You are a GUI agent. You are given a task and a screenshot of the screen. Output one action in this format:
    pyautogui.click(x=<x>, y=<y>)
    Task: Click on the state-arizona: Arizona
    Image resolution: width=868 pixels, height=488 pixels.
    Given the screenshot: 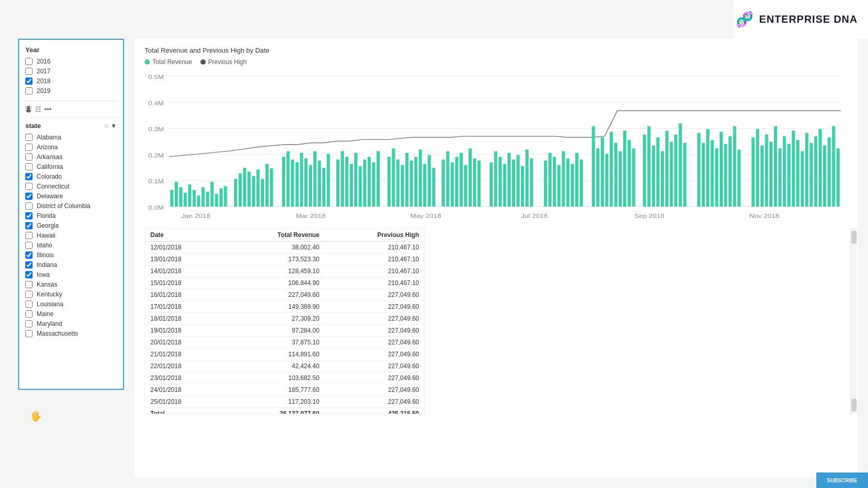 What is the action you would take?
    pyautogui.click(x=71, y=147)
    